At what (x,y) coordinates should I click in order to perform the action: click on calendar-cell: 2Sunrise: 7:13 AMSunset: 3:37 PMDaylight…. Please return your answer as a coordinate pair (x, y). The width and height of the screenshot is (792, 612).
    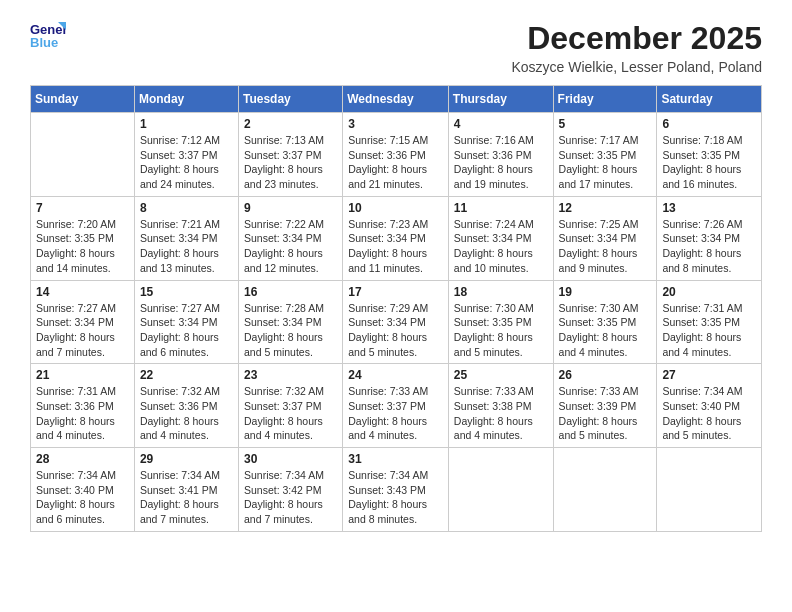
    Looking at the image, I should click on (290, 155).